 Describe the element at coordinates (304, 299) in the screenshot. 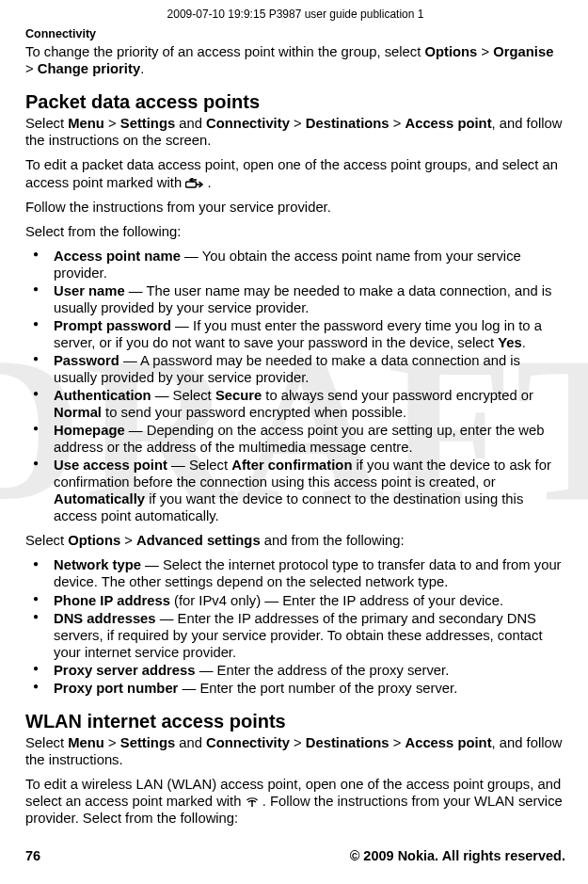

I see `list-item: User name — The user name may be needed …` at that location.